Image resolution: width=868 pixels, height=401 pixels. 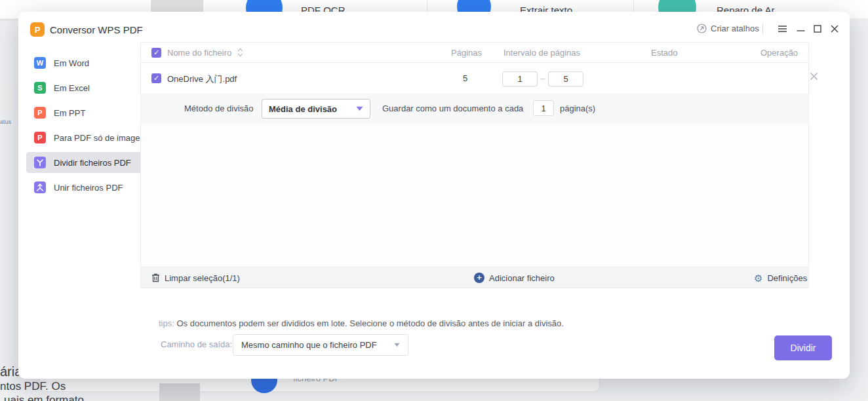 I want to click on sidebar-item-label: Em Excel, so click(x=72, y=88).